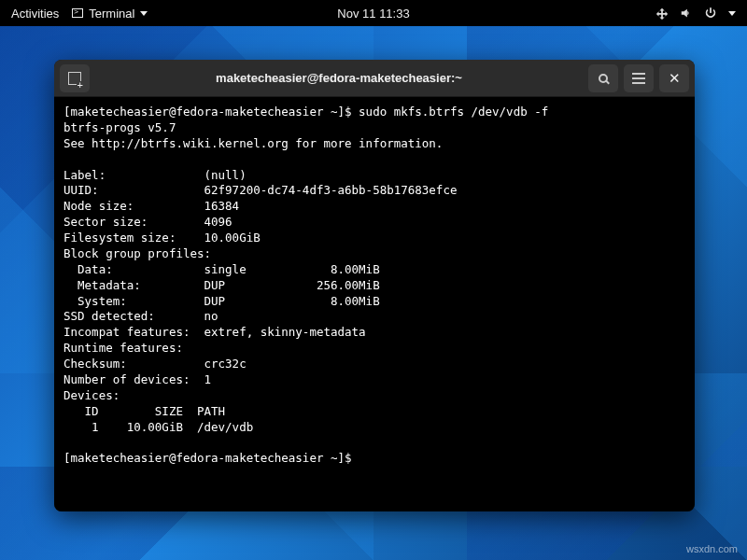  Describe the element at coordinates (137, 379) in the screenshot. I see `output-line: Number of devices: 1` at that location.